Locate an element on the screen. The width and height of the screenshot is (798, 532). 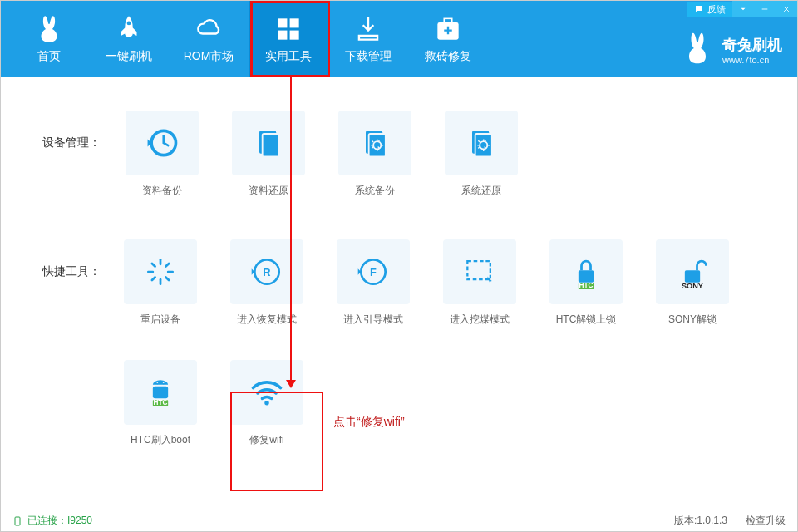
status-connected: 已连接：I9250 is located at coordinates (52, 520).